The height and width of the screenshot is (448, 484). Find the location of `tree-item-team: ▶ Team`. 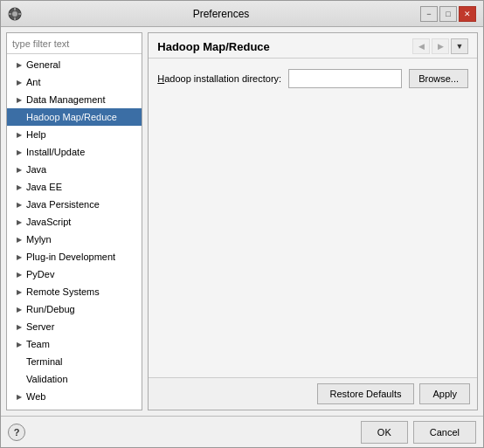

tree-item-team: ▶ Team is located at coordinates (74, 344).